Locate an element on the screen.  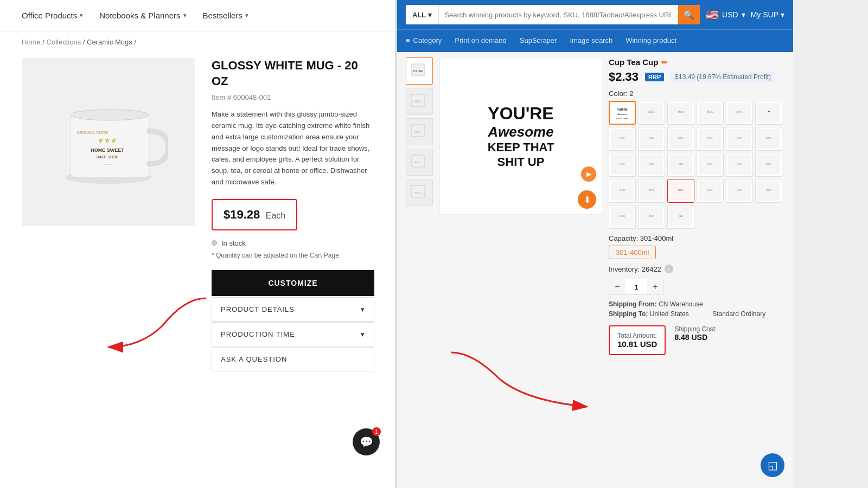
color-swatch-4: MUG is located at coordinates (710, 113).